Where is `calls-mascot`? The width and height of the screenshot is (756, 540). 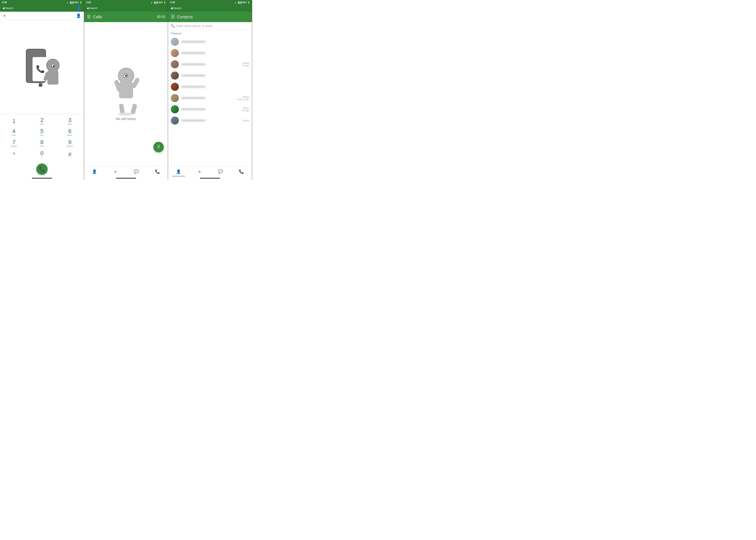 calls-mascot is located at coordinates (126, 91).